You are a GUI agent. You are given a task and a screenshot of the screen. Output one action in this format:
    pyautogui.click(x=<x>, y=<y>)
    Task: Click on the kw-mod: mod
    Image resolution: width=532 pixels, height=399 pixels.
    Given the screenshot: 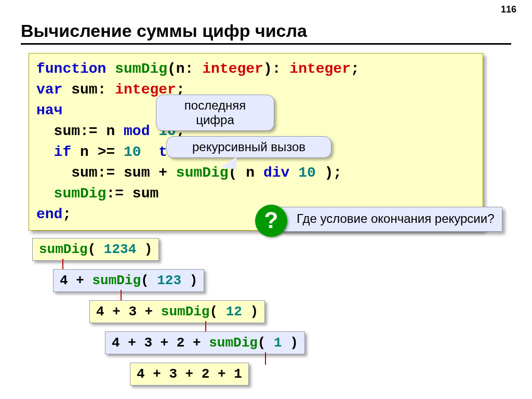 What is the action you would take?
    pyautogui.click(x=137, y=131)
    